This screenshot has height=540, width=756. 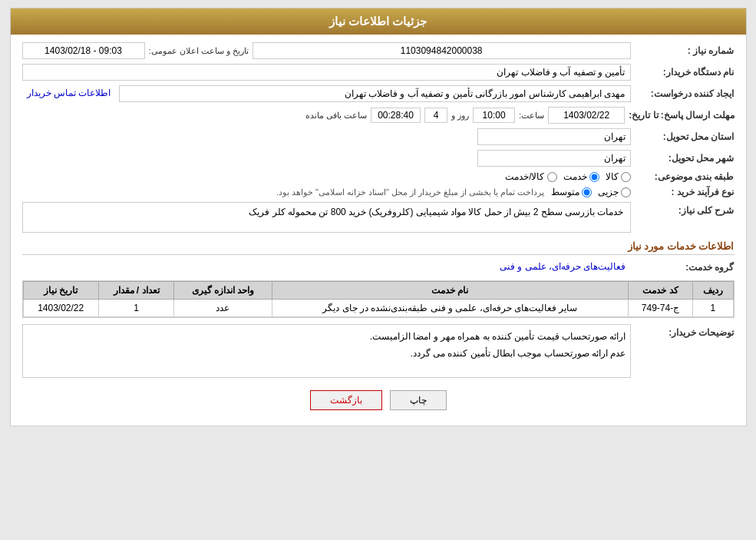 I want to click on announce-label: تاریخ و ساعت اعلان عمومی:, so click(x=199, y=51).